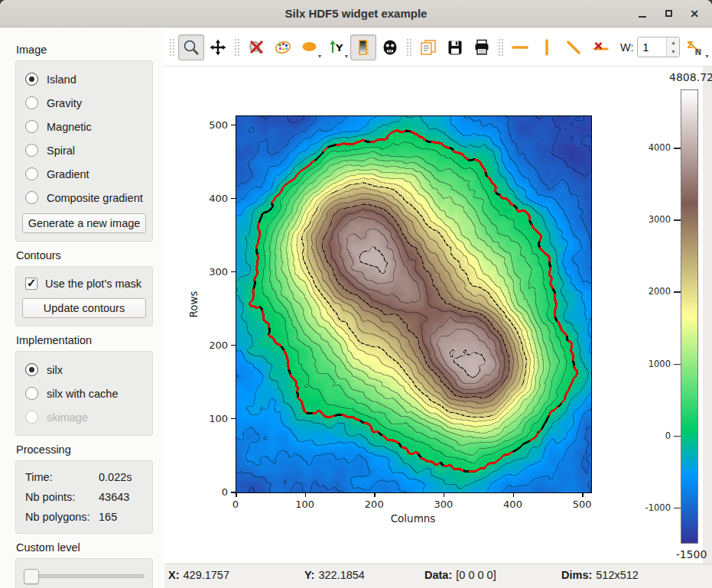  What do you see at coordinates (482, 47) in the screenshot?
I see `print-icon` at bounding box center [482, 47].